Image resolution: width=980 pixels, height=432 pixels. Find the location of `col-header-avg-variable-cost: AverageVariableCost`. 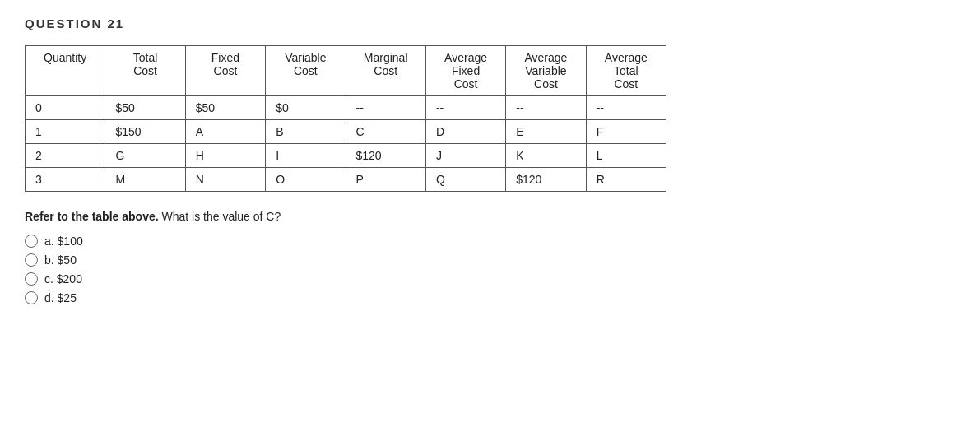

col-header-avg-variable-cost: AverageVariableCost is located at coordinates (546, 71).